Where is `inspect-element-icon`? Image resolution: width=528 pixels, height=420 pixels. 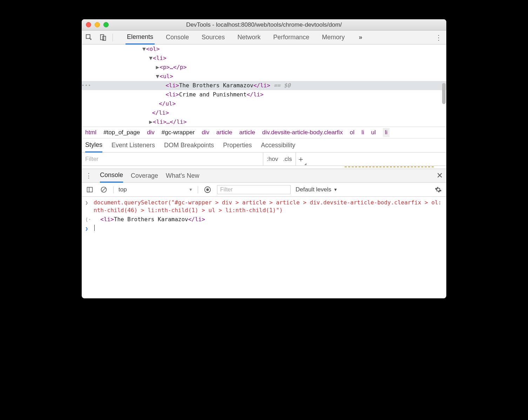 inspect-element-icon is located at coordinates (89, 38).